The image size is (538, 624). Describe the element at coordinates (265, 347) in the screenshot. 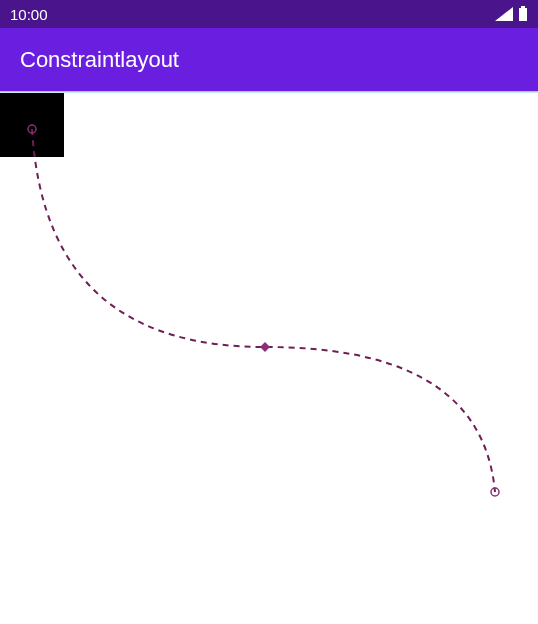

I see `anchor-mid-icon` at that location.